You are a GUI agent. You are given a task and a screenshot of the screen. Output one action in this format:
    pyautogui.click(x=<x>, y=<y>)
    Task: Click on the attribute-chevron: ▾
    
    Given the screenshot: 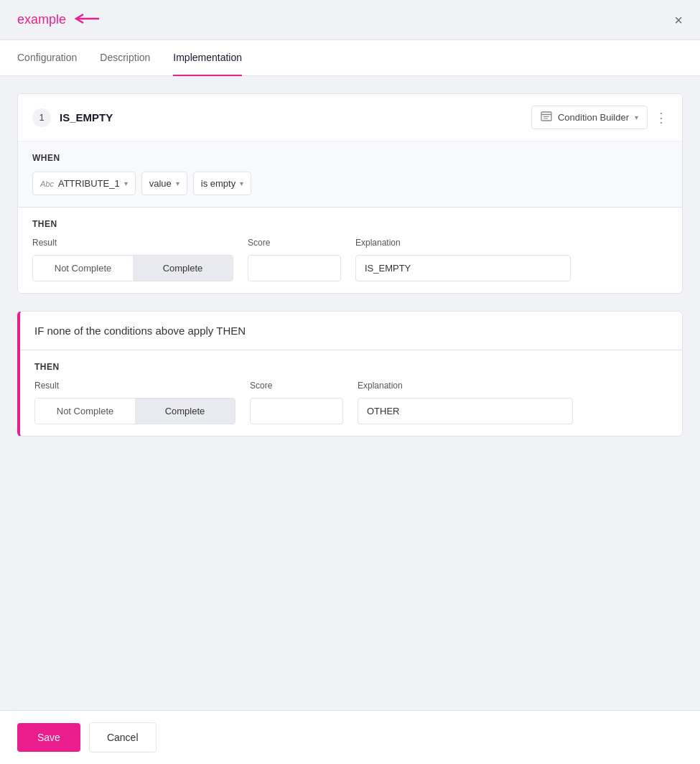 What is the action you would take?
    pyautogui.click(x=126, y=184)
    